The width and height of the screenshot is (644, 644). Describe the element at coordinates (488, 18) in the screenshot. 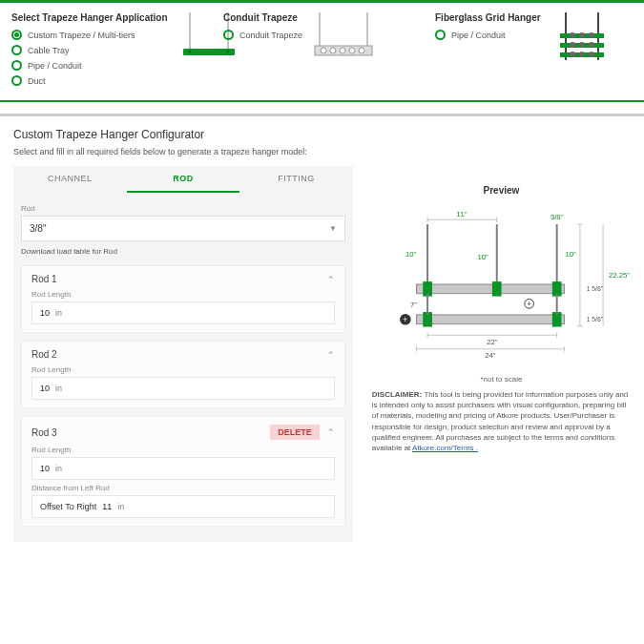

I see `fiberglass-title: Fiberglass Grid Hanger` at that location.